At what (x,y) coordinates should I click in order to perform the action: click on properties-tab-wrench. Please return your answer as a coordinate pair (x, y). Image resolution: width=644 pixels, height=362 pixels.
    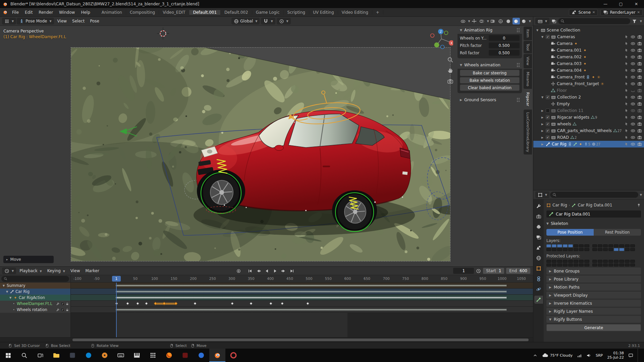
    Looking at the image, I should click on (539, 206).